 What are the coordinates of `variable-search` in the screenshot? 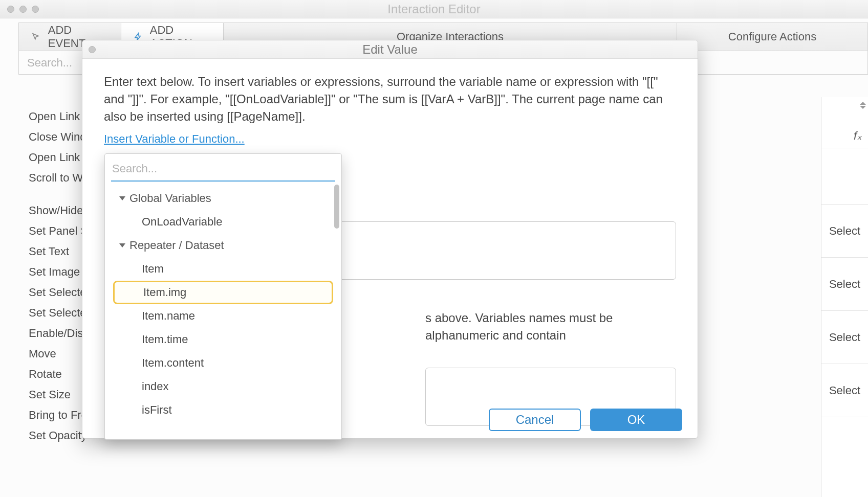 It's located at (223, 168).